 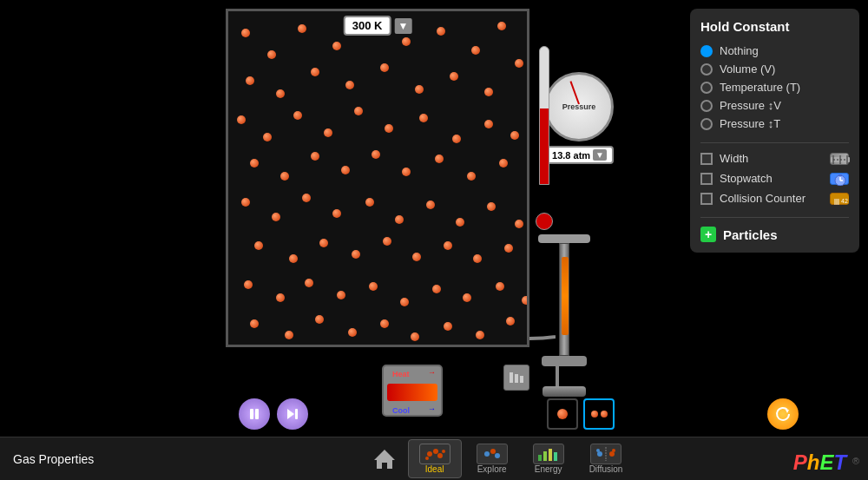 What do you see at coordinates (774, 179) in the screenshot?
I see `tools-group: Width Stopwatch` at bounding box center [774, 179].